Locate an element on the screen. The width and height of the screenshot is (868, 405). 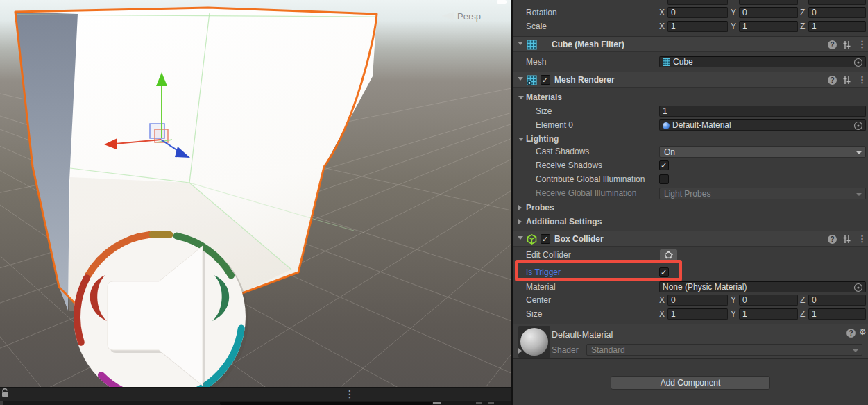
materials-size-field: 1 is located at coordinates (763, 111).